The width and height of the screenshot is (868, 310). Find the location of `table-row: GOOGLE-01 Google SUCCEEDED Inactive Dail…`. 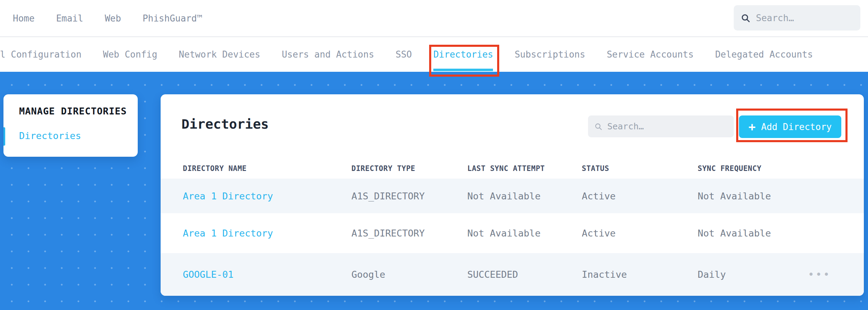

table-row: GOOGLE-01 Google SUCCEEDED Inactive Dail… is located at coordinates (512, 275).